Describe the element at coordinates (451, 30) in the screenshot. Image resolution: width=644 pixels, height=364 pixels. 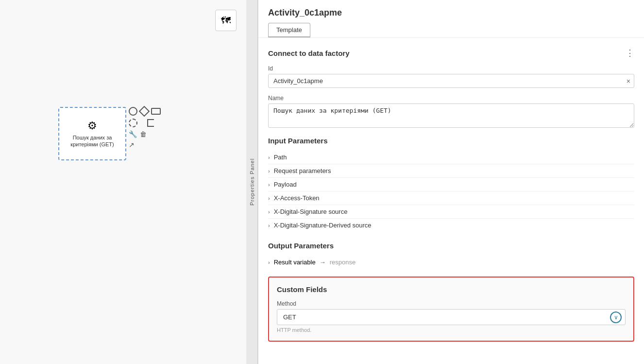
I see `panel-tabs: Template` at that location.